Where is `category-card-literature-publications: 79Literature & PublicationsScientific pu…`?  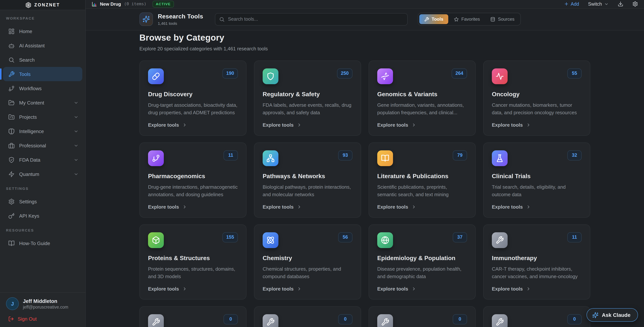
category-card-literature-publications: 79Literature & PublicationsScientific pu… is located at coordinates (422, 180).